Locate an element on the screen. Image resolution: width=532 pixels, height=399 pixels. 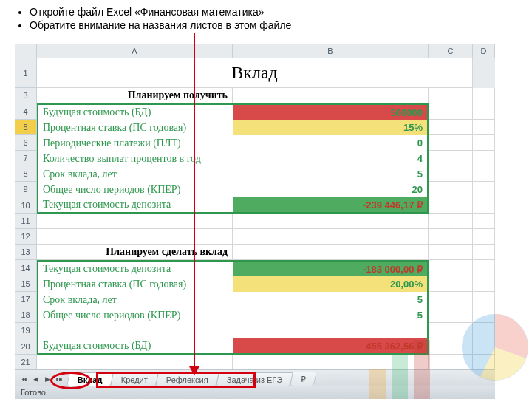
row-header: 21 is located at coordinates (26, 362).